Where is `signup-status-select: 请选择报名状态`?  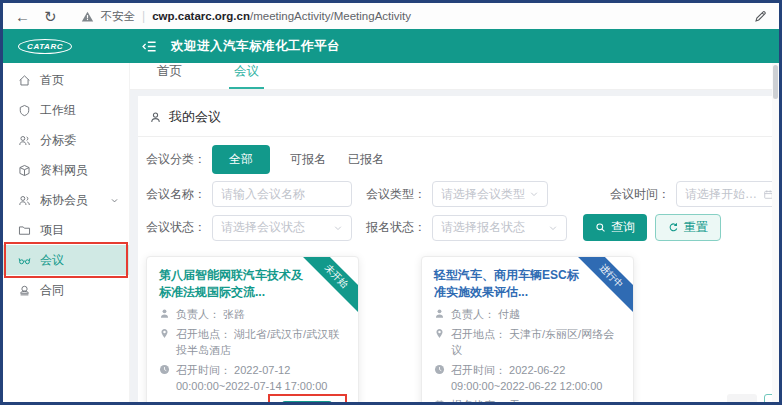 signup-status-select: 请选择报名状态 is located at coordinates (500, 228).